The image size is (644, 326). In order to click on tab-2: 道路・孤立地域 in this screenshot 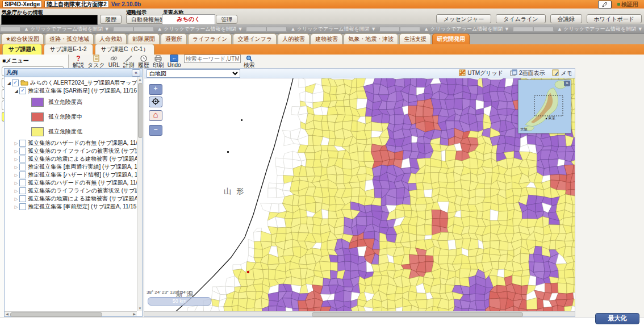, I will do `click(69, 39)`.